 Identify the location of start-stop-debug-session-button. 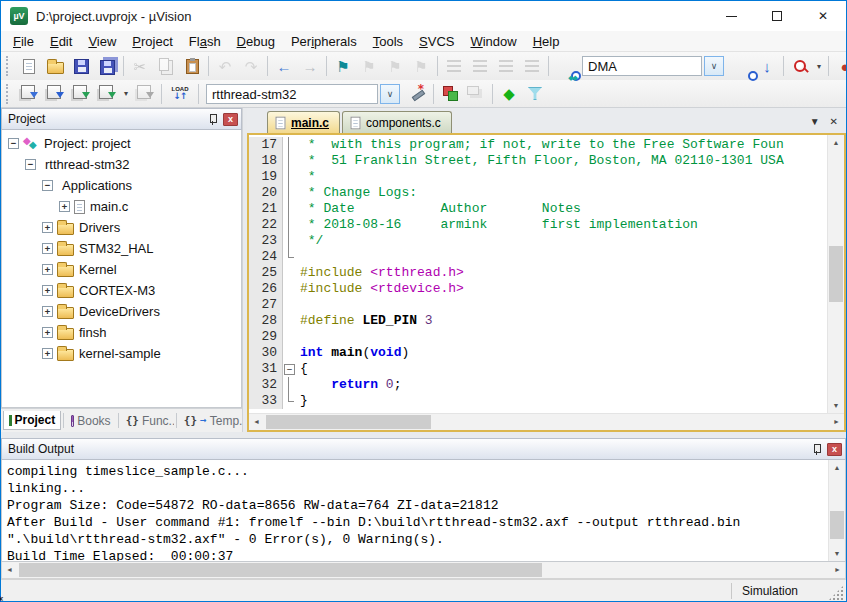
(800, 66).